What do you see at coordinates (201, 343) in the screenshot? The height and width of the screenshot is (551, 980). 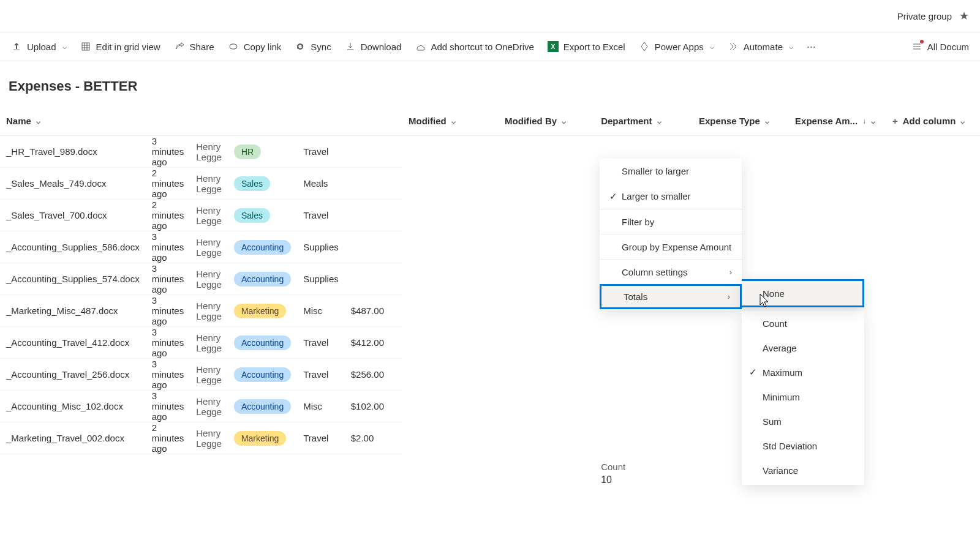 I see `table-row: _Accounting_Travel_412.docx3 minutes ago…` at bounding box center [201, 343].